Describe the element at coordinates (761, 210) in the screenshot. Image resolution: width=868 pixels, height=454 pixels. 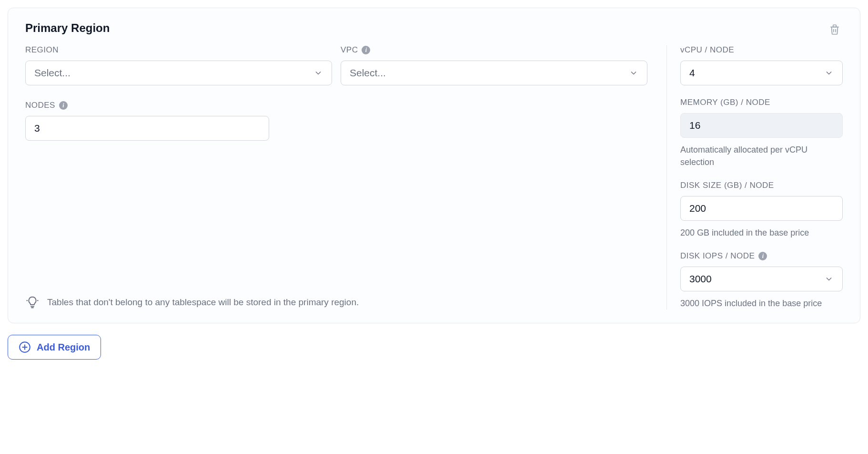
I see `disk-size-field: DISK SIZE (GB) / NODE 200 200 GB include…` at that location.